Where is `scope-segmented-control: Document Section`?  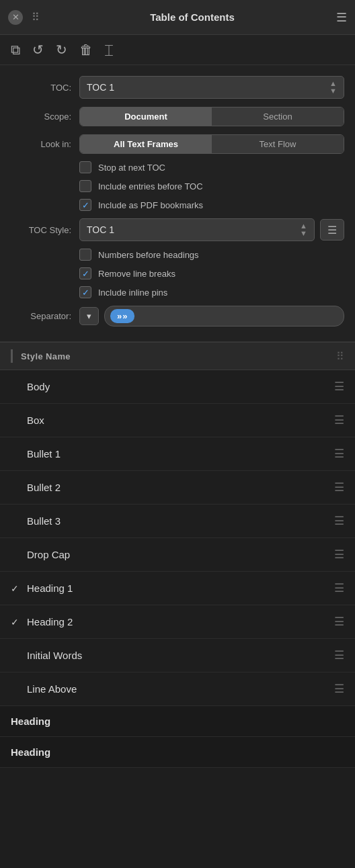 scope-segmented-control: Document Section is located at coordinates (212, 117).